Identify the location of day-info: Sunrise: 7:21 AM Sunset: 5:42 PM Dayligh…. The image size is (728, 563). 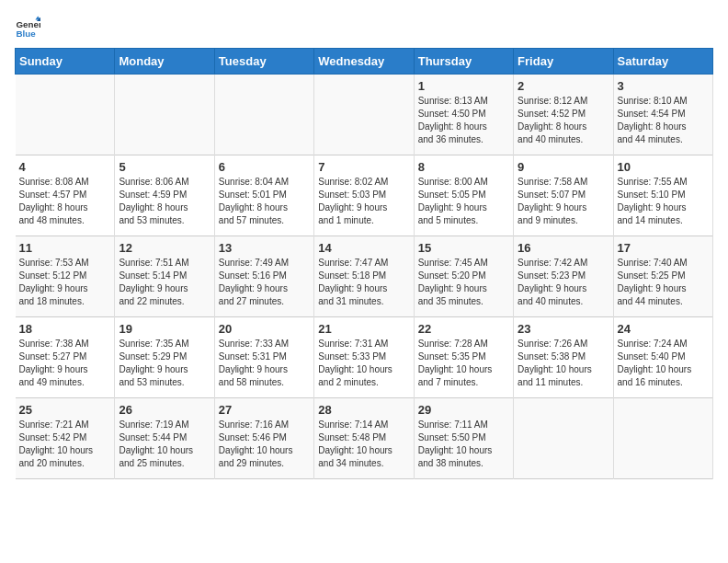
(65, 444).